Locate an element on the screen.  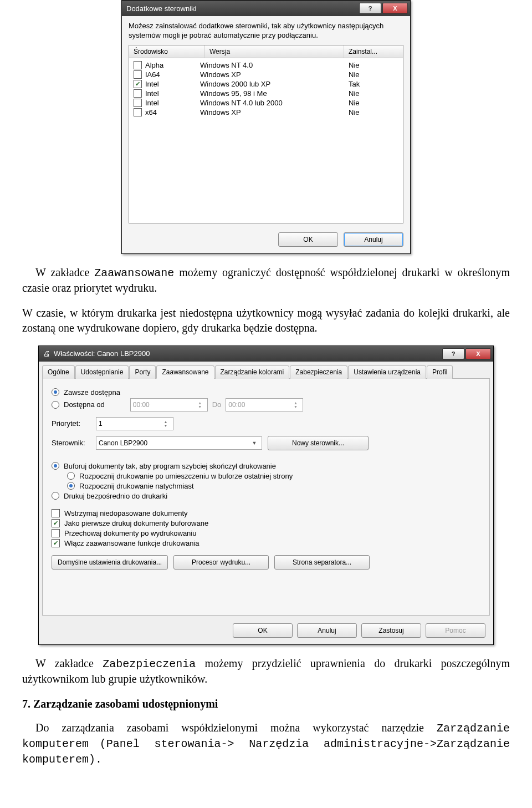
help-button: Pomoc is located at coordinates (456, 631).